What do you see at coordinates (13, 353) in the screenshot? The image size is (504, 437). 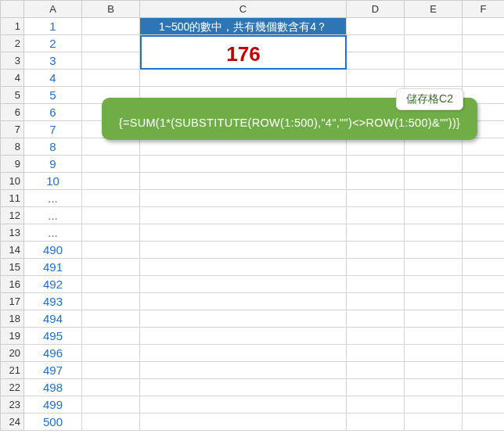 I see `row-header-20: 20` at bounding box center [13, 353].